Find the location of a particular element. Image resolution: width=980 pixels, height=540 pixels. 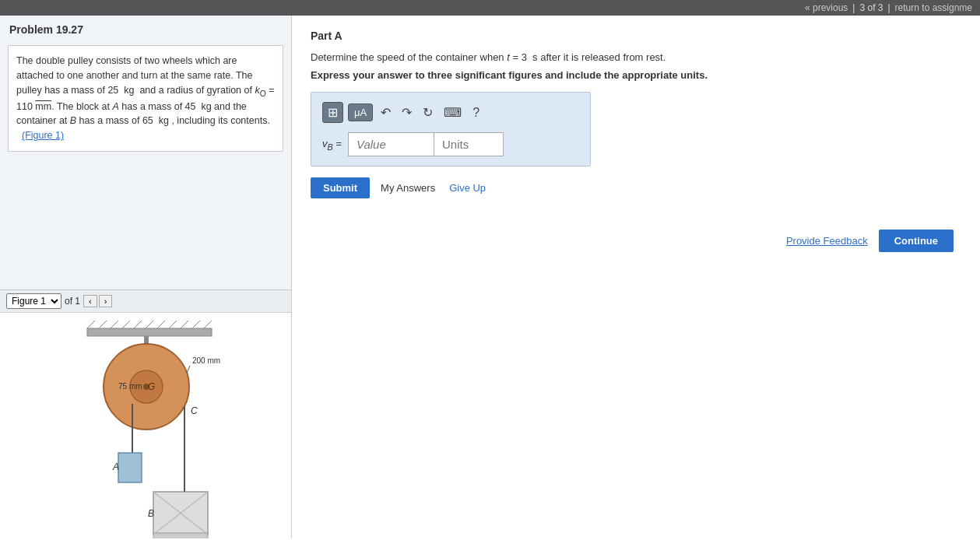

help-button: ? is located at coordinates (476, 113).